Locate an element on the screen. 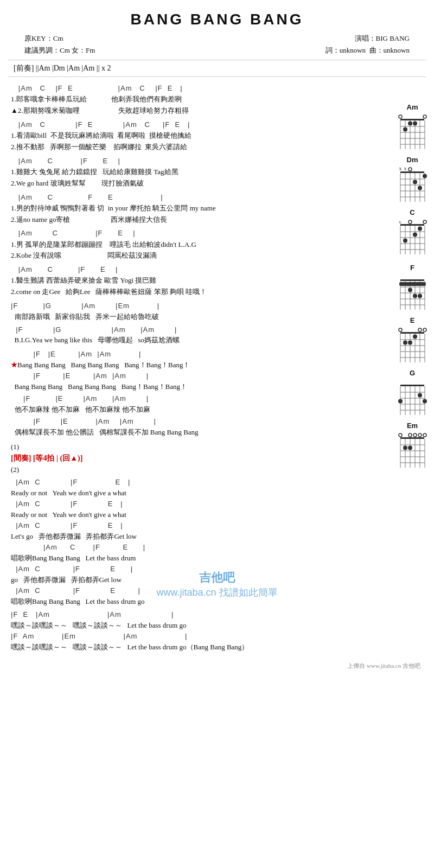 The image size is (434, 868). lyric-7b: B.I.G.Yea we bang like this 母哪他嘎起 so媽茲尬酒… is located at coordinates (194, 341).